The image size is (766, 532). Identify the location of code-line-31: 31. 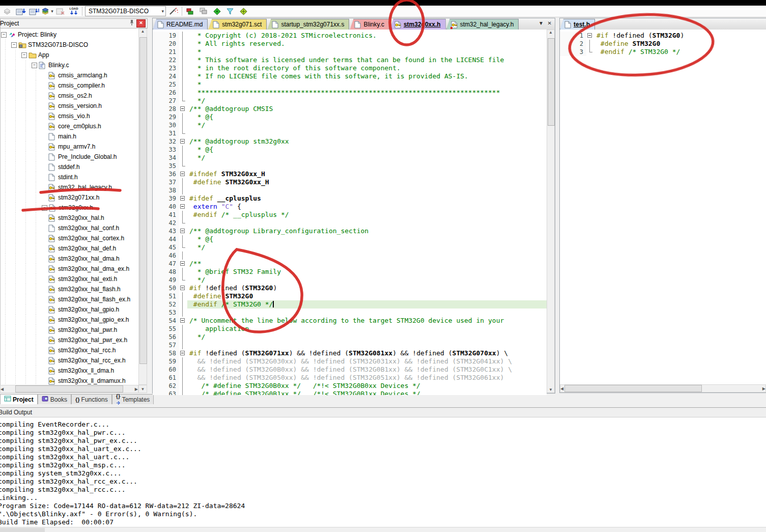
(350, 133).